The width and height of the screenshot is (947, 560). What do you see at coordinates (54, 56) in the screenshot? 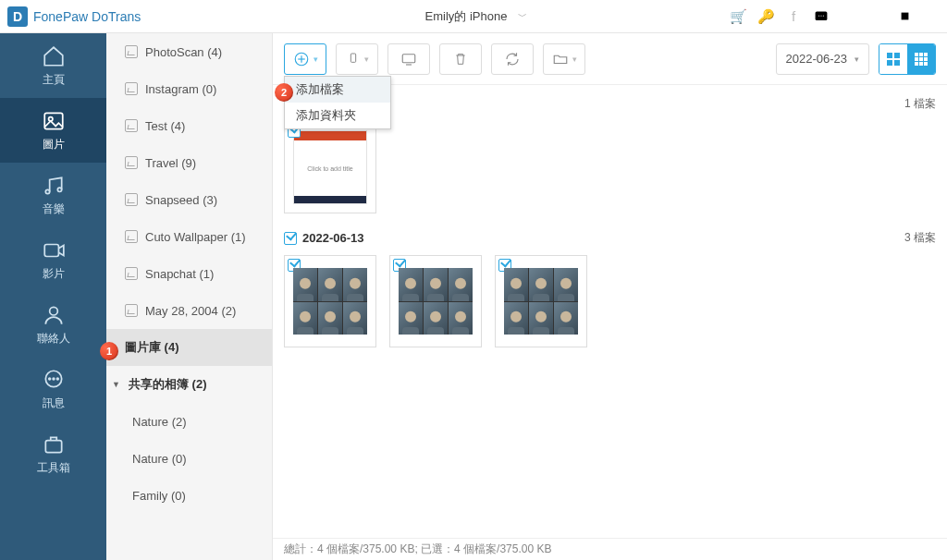
I see `home-icon` at bounding box center [54, 56].